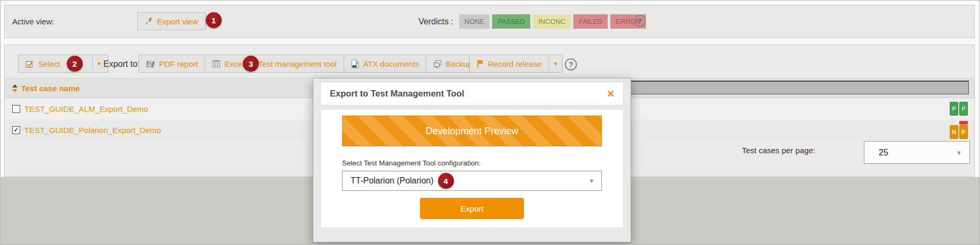  I want to click on config-select-label: Select Test Management Tool configuratio…, so click(472, 163).